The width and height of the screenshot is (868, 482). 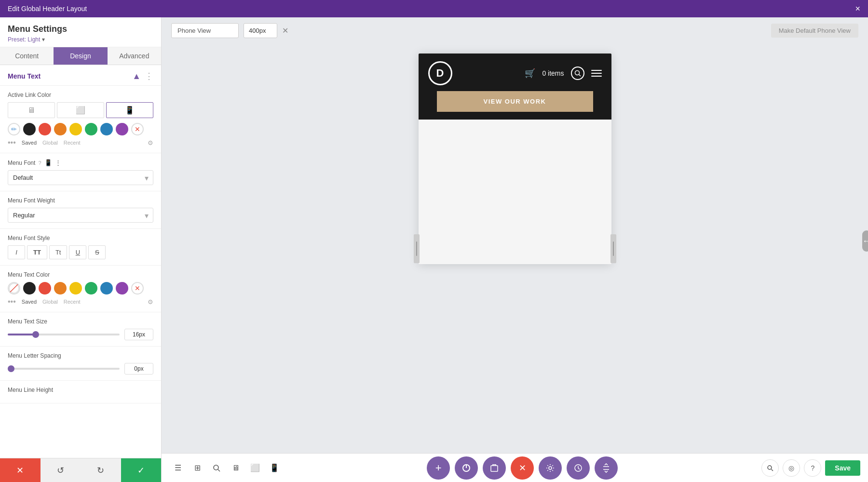 I want to click on letter-spacing-thumb, so click(x=11, y=369).